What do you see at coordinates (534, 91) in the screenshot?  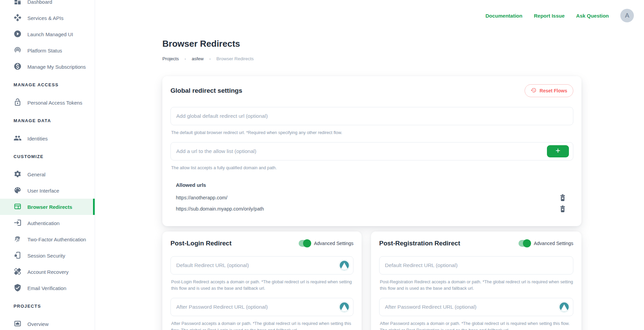 I see `restore-icon` at bounding box center [534, 91].